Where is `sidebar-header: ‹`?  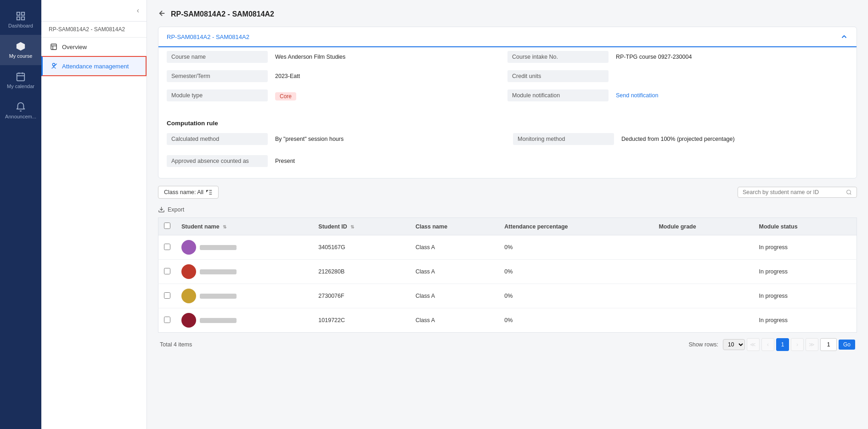
sidebar-header: ‹ is located at coordinates (94, 11).